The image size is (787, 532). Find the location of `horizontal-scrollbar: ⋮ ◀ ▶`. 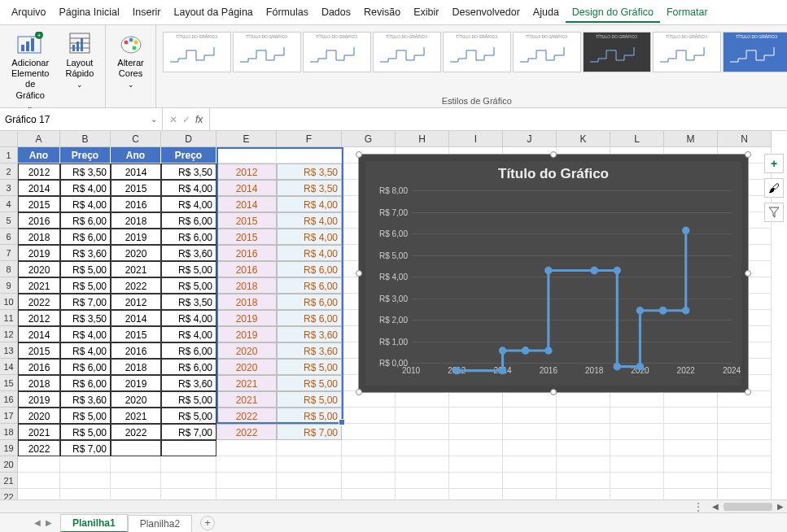

horizontal-scrollbar: ⋮ ◀ ▶ is located at coordinates (394, 506).